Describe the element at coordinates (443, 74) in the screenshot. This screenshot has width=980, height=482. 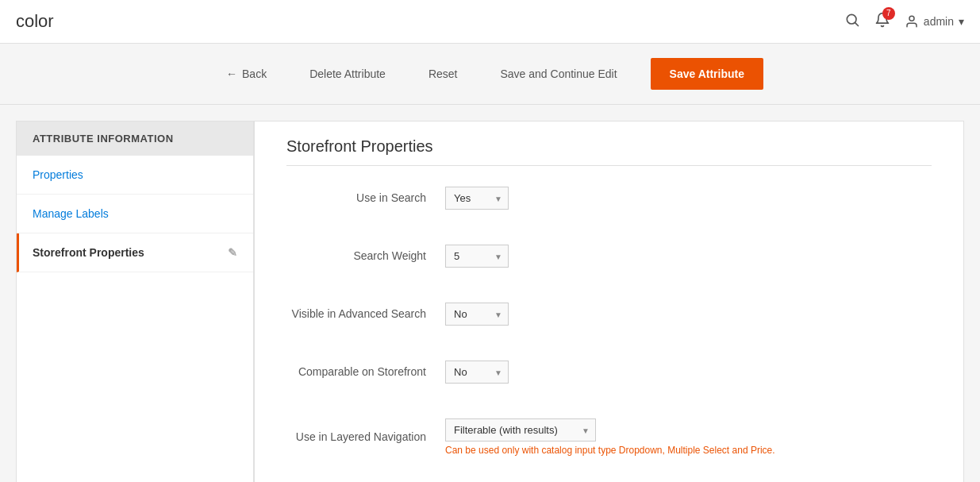
I see `reset-button: Reset` at that location.